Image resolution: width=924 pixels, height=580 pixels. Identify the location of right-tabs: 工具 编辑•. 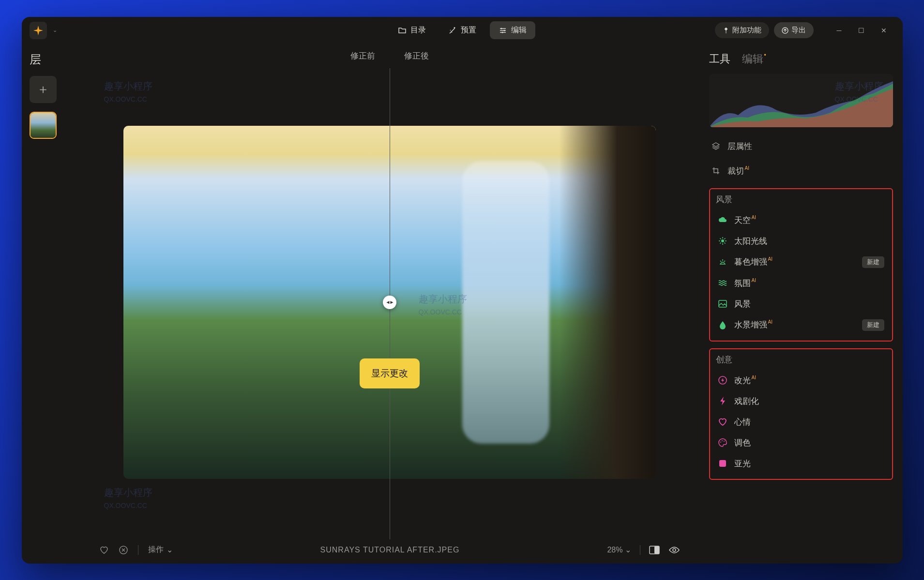
(801, 59).